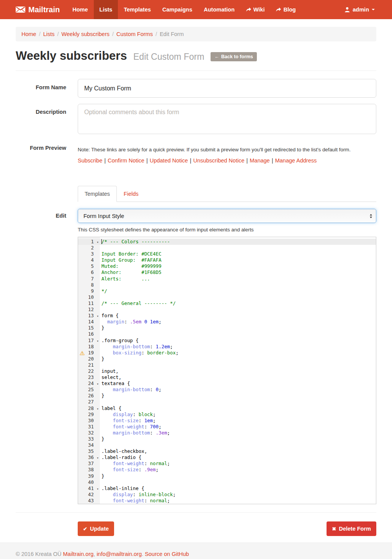  Describe the element at coordinates (177, 10) in the screenshot. I see `nav-item-campaigns: Campaigns` at that location.